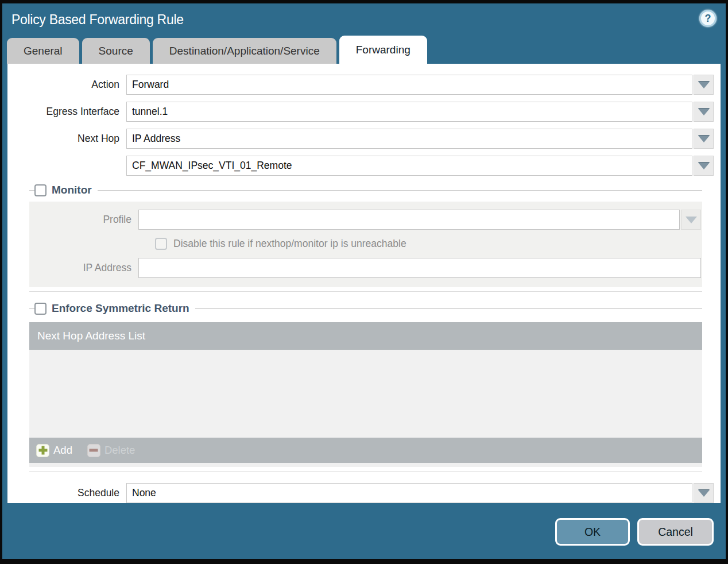 This screenshot has width=728, height=564. I want to click on egress-interface-label: Egress Interface, so click(67, 111).